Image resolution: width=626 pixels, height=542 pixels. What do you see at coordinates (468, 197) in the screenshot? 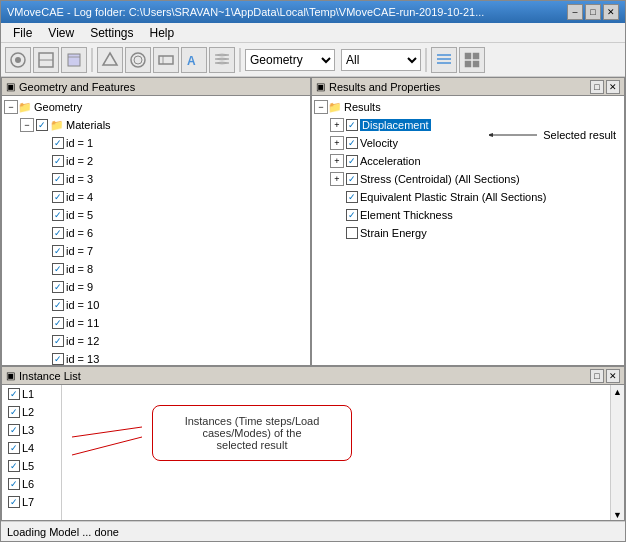
I see `tree-plastic-strain: Equivalent Plastic Strain (All Sections)` at bounding box center [468, 197].